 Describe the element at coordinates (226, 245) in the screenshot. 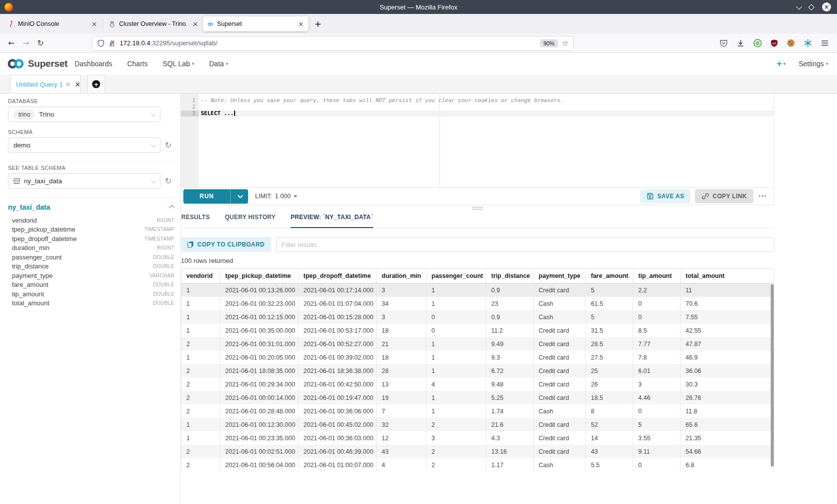

I see `copy-to-clipboard-button: COPY TO CLIPBOARD` at that location.